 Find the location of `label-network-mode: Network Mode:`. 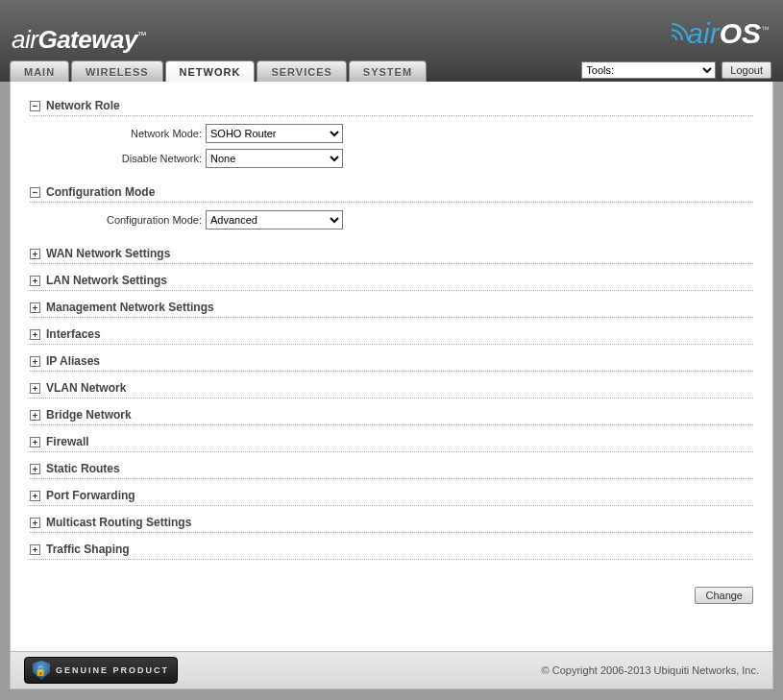

label-network-mode: Network Mode: is located at coordinates (117, 133).